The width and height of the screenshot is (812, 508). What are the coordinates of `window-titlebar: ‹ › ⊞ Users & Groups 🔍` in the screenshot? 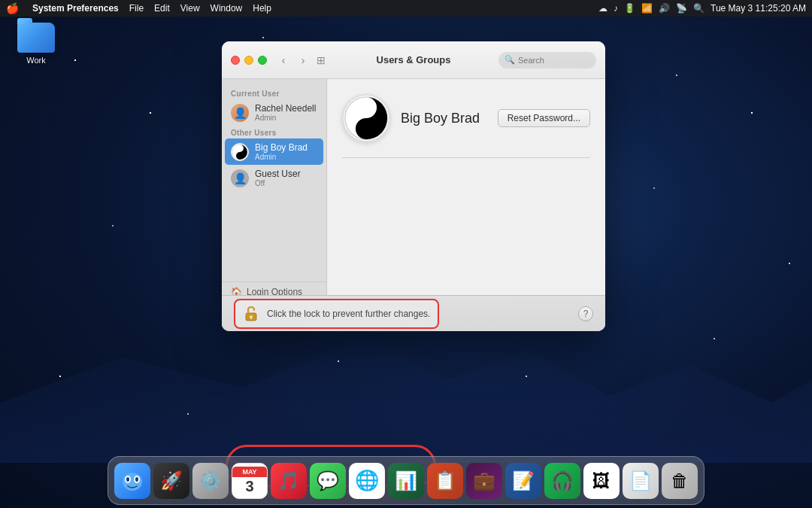 It's located at (414, 60).